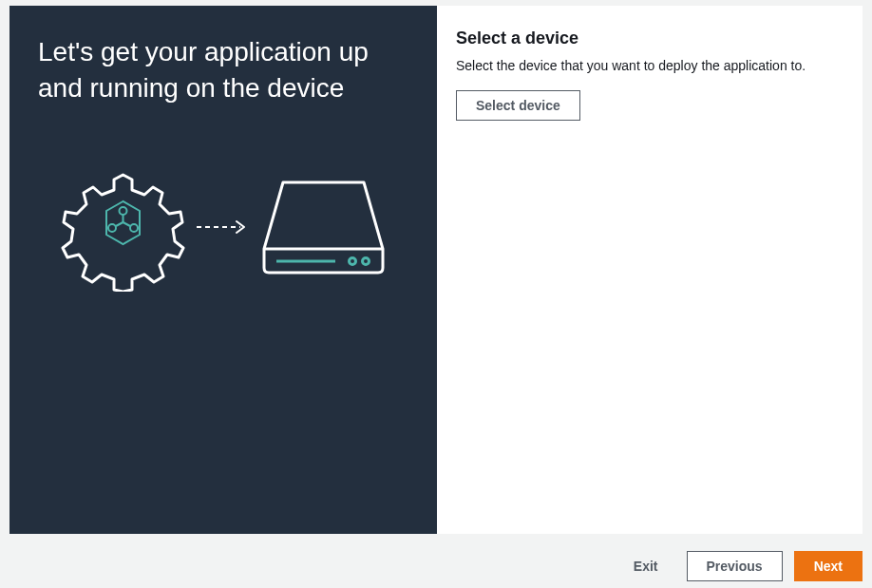  I want to click on previous-button: Previous, so click(735, 566).